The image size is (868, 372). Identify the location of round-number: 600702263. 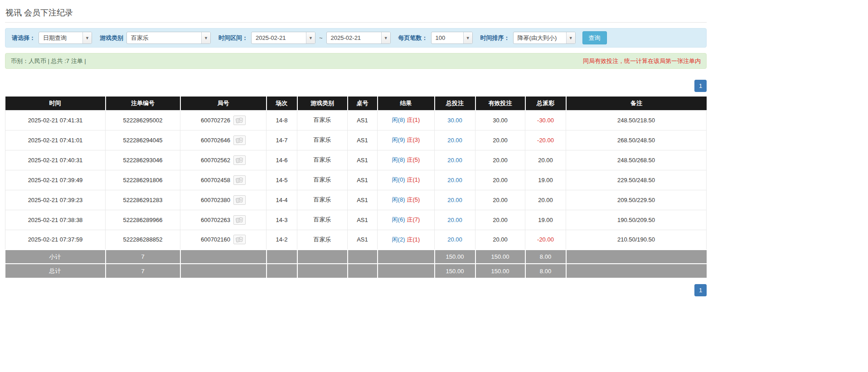
(216, 220).